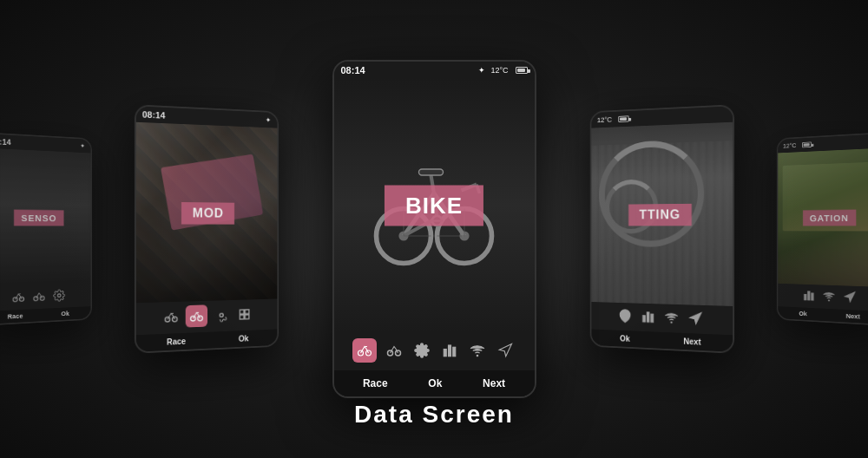 The width and height of the screenshot is (868, 458). What do you see at coordinates (38, 219) in the screenshot?
I see `screen-label: SENSO` at bounding box center [38, 219].